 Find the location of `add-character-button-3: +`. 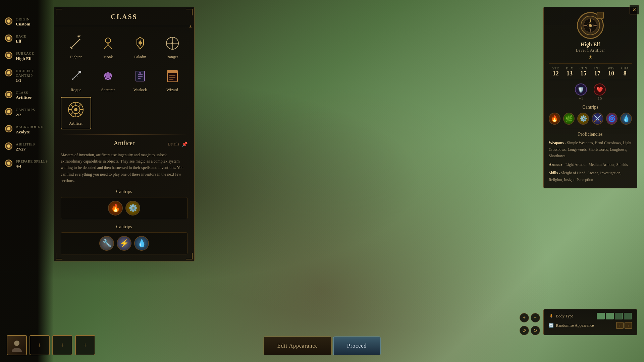

add-character-button-3: + is located at coordinates (85, 345).